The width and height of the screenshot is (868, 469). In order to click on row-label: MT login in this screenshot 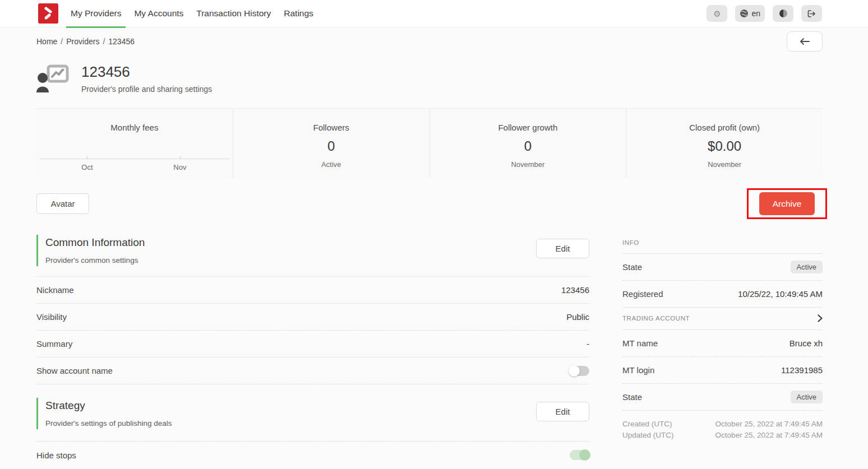, I will do `click(638, 370)`.